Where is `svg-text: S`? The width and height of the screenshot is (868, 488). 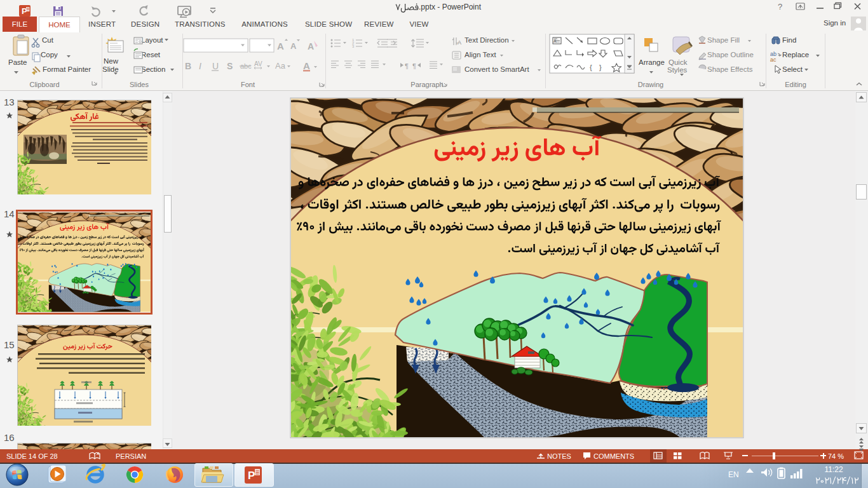
svg-text: S is located at coordinates (230, 66).